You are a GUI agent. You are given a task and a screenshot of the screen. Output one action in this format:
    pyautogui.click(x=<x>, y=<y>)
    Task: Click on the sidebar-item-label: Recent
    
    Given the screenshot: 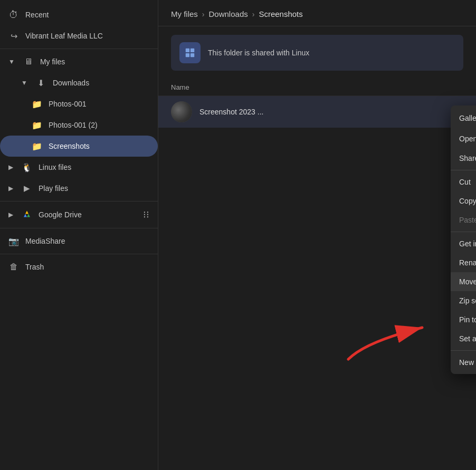 What is the action you would take?
    pyautogui.click(x=37, y=15)
    